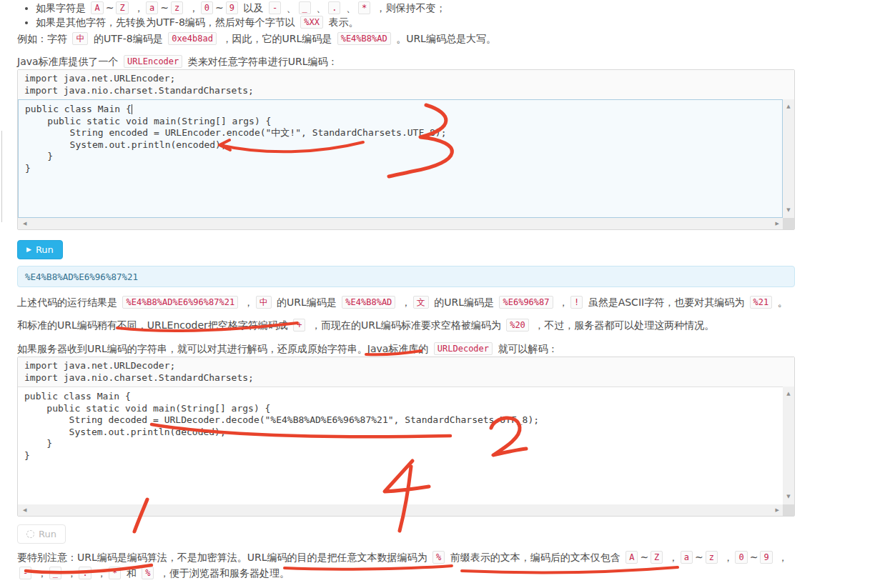 The height and width of the screenshot is (588, 895). I want to click on paragraph-final-note: 要特别注意：URL编码是编码算法，不是加密算法。URL编码的目的是把任意文本数据…, so click(406, 565).